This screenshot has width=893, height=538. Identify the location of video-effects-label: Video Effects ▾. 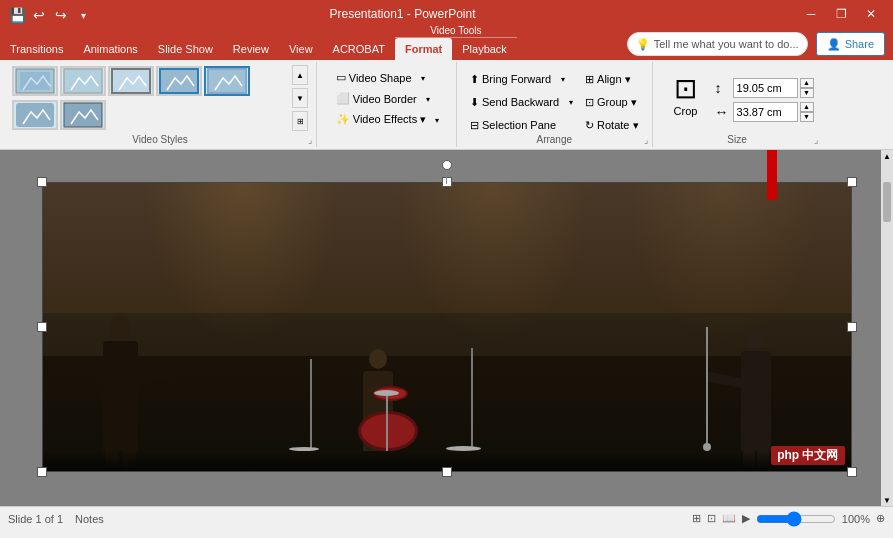
(390, 120).